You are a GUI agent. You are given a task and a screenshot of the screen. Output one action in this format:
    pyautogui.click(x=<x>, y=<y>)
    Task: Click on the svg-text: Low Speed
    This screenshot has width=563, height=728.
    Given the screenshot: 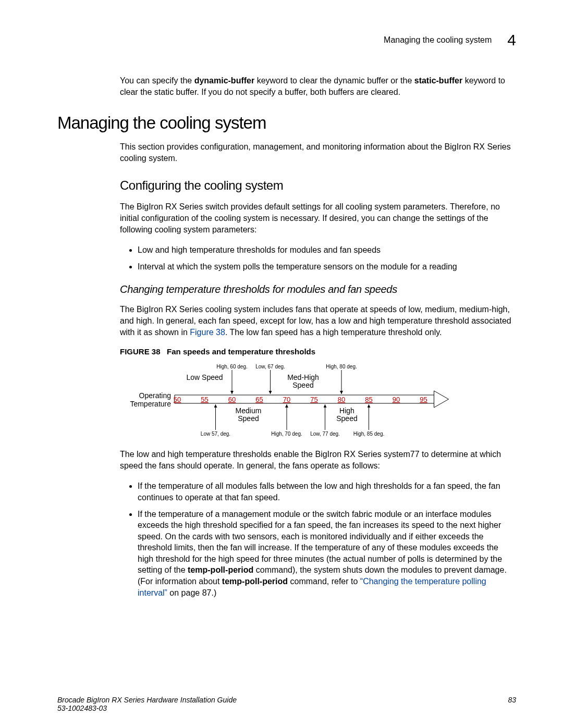 What is the action you would take?
    pyautogui.click(x=204, y=377)
    